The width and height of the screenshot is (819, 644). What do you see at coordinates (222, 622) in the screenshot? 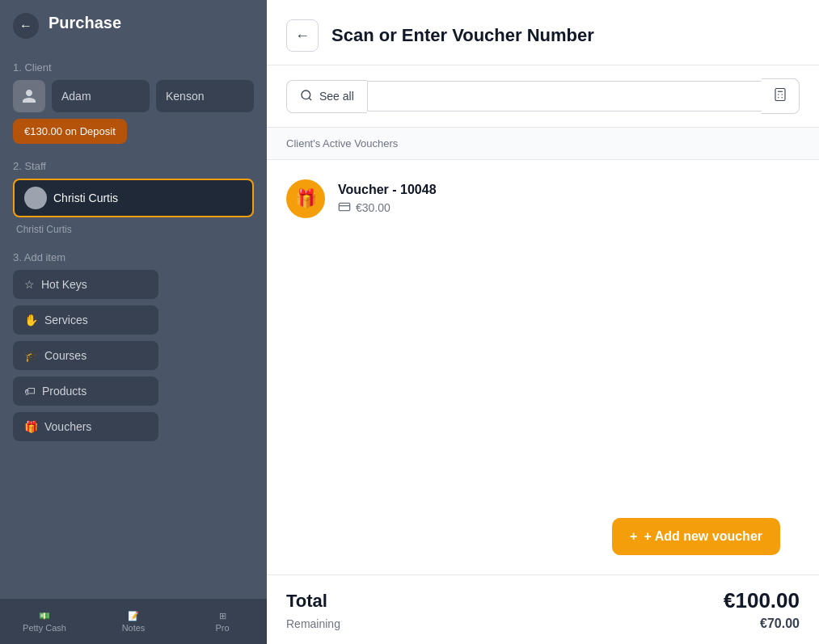
I see `bg-pro-tab: ⊞ Pro` at bounding box center [222, 622].